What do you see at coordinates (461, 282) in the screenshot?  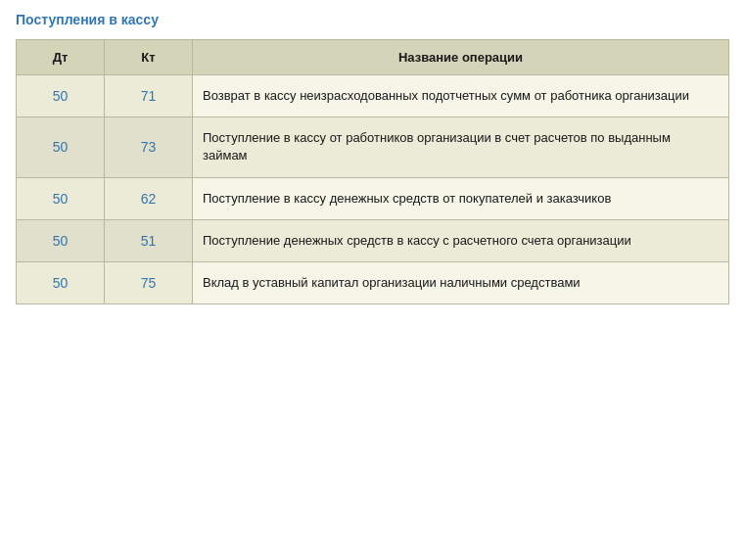 I see `cell-operation-name: Вклад в уставный капитал организации нал…` at bounding box center [461, 282].